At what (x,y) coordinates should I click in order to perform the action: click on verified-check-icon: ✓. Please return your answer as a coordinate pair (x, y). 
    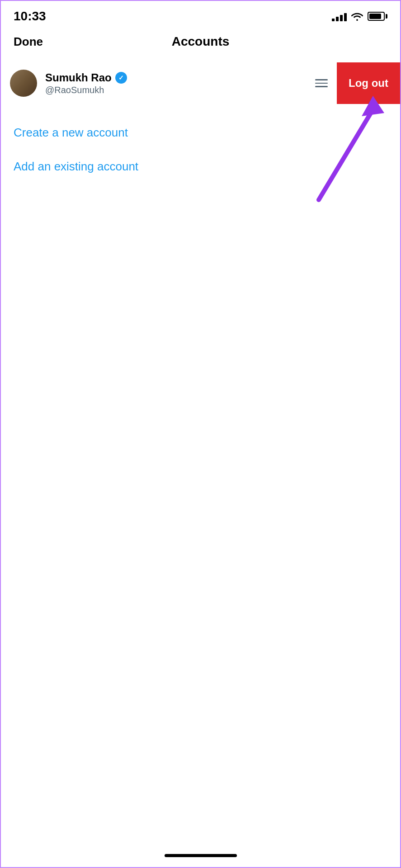
    Looking at the image, I should click on (121, 78).